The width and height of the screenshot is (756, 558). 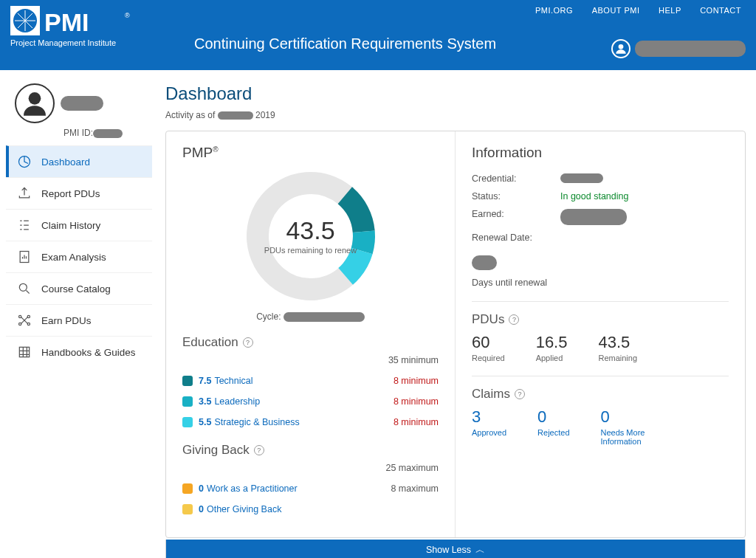 I want to click on show-less-button: Show Less︿, so click(x=456, y=549).